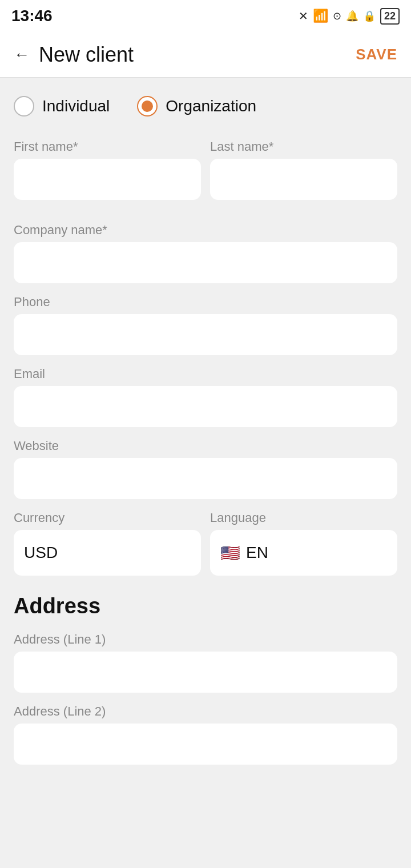 This screenshot has height=868, width=411. Describe the element at coordinates (206, 263) in the screenshot. I see `company-name-input` at that location.